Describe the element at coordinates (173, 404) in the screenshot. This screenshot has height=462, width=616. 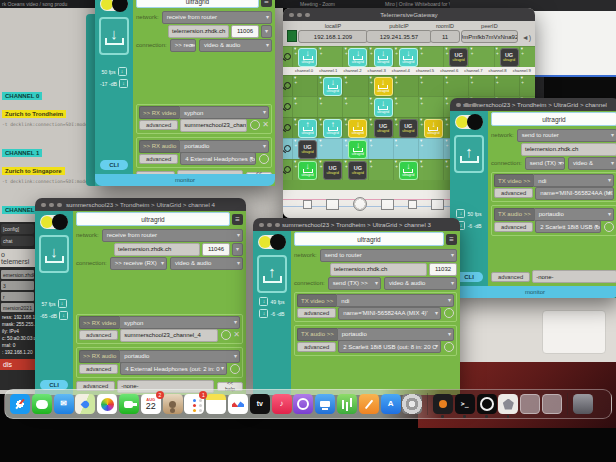
I see `dock-contacts-icon` at that location.